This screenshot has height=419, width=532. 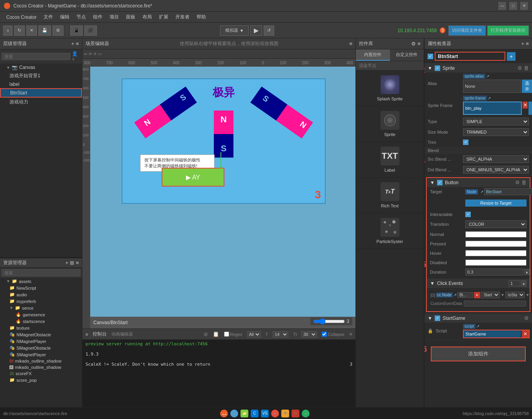 What do you see at coordinates (41, 374) in the screenshot?
I see `asset-item-scorefx: JS scoreFX` at bounding box center [41, 374].